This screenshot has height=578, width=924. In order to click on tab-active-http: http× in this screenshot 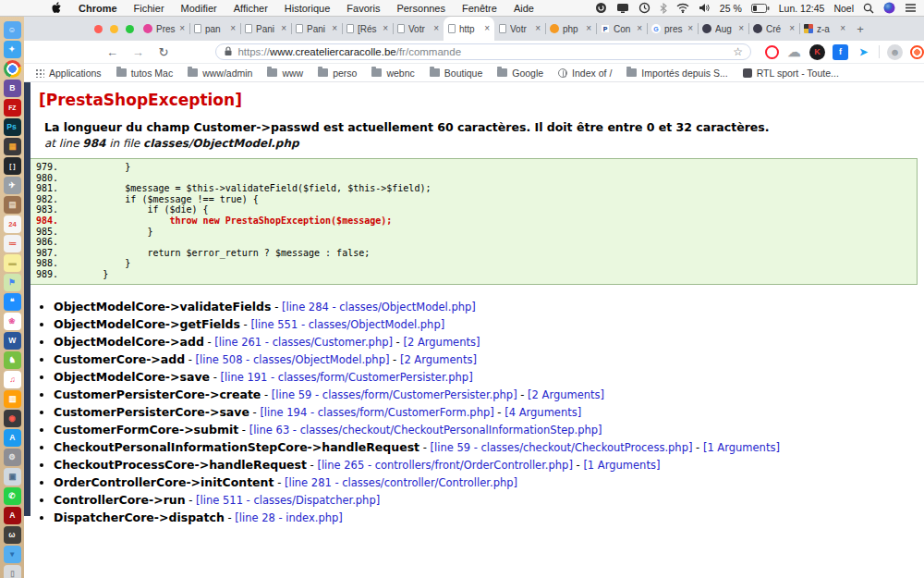, I will do `click(469, 29)`.